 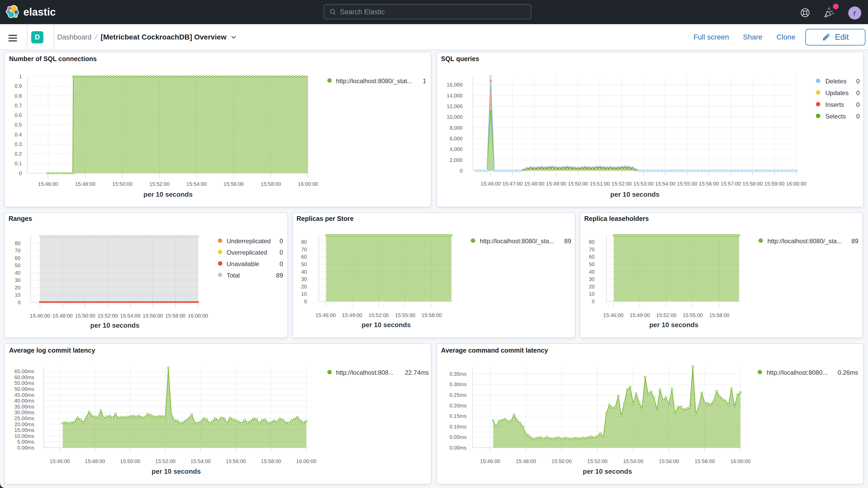 What do you see at coordinates (18, 266) in the screenshot?
I see `svg-text: 50` at bounding box center [18, 266].